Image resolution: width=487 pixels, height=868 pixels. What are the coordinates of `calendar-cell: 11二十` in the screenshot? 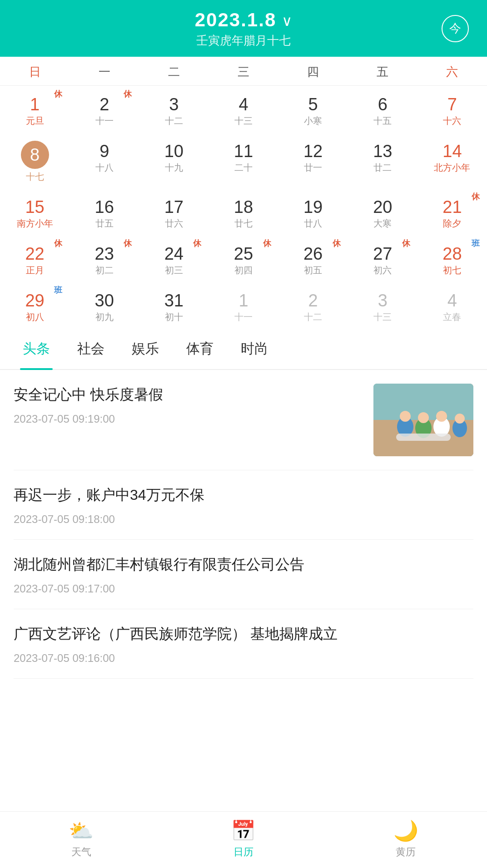 It's located at (244, 161).